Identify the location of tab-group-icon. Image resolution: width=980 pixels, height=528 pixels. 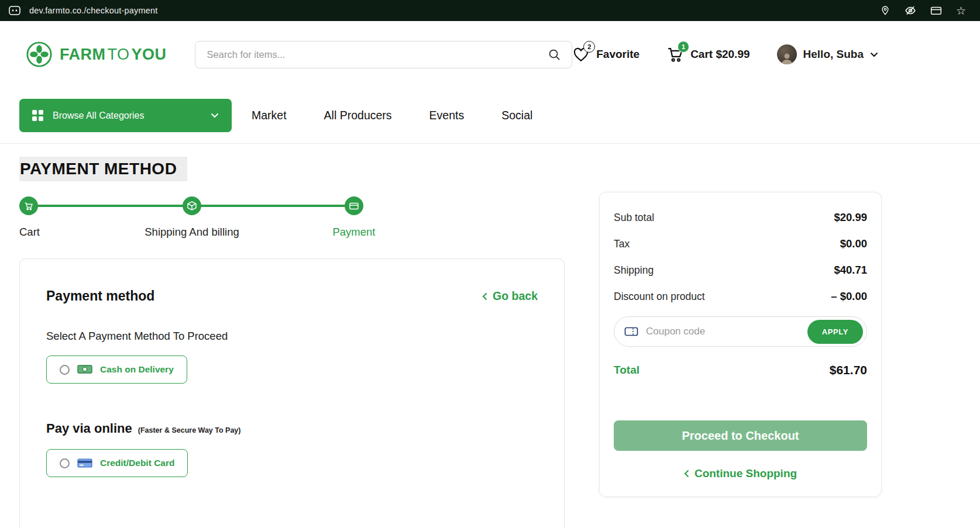
(15, 11).